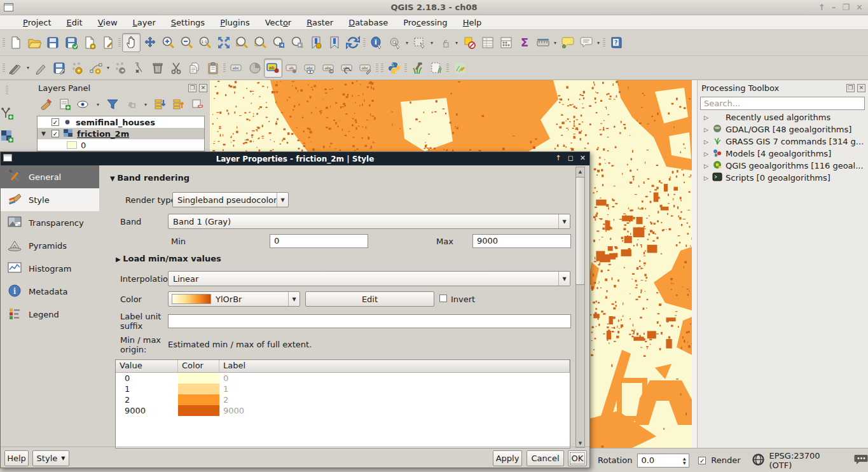 The width and height of the screenshot is (868, 472). I want to click on processing-group-label: GRASS GIS 7 commands [314 g..., so click(795, 141).